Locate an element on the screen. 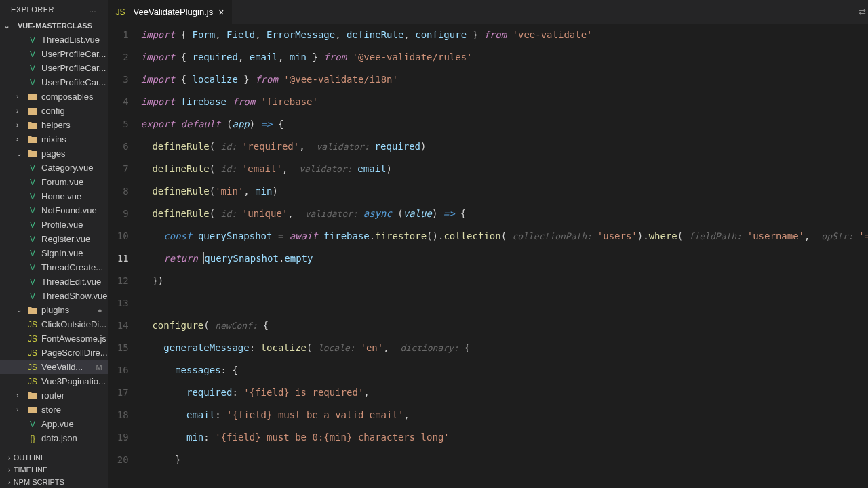 This screenshot has height=488, width=868. tree-label: helpers is located at coordinates (56, 125).